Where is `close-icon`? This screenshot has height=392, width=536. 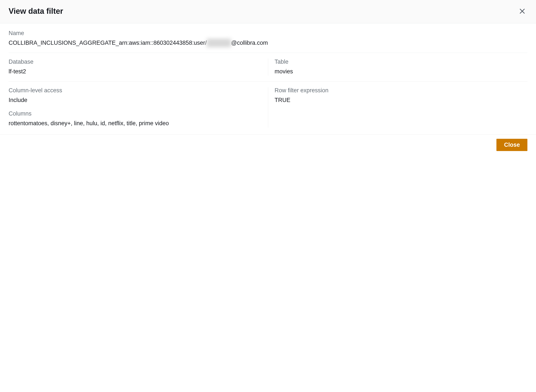
close-icon is located at coordinates (522, 11).